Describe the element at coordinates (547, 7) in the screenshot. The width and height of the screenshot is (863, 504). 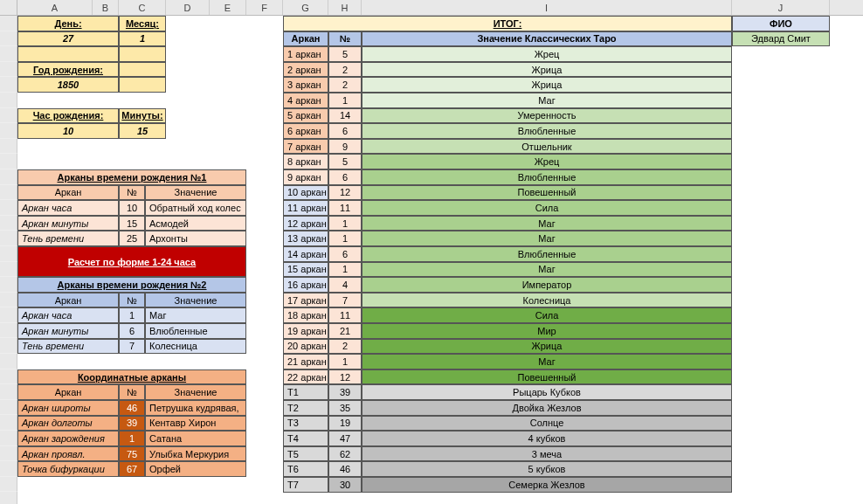
I see `col-I: I` at that location.